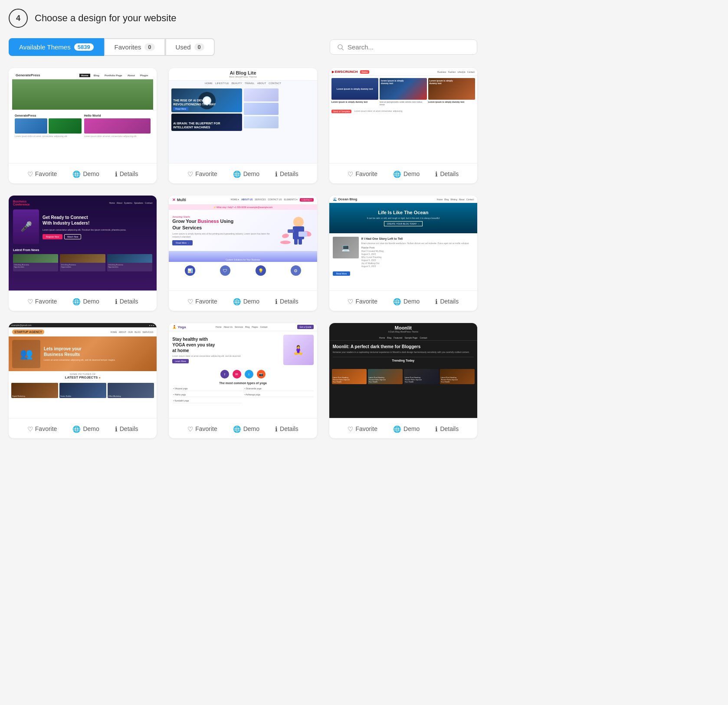  I want to click on favorite-button-multi: ♡ Favorite, so click(202, 301).